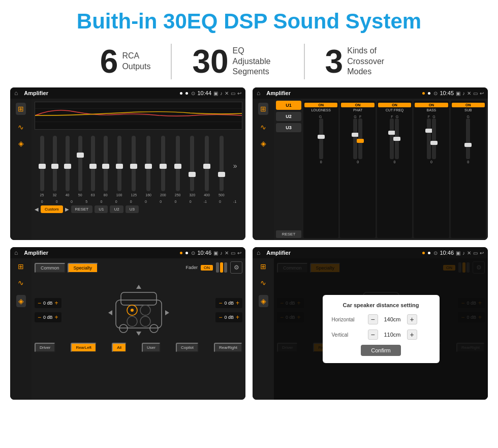 Image resolution: width=498 pixels, height=448 pixels. I want to click on u1-btn: U1, so click(101, 210).